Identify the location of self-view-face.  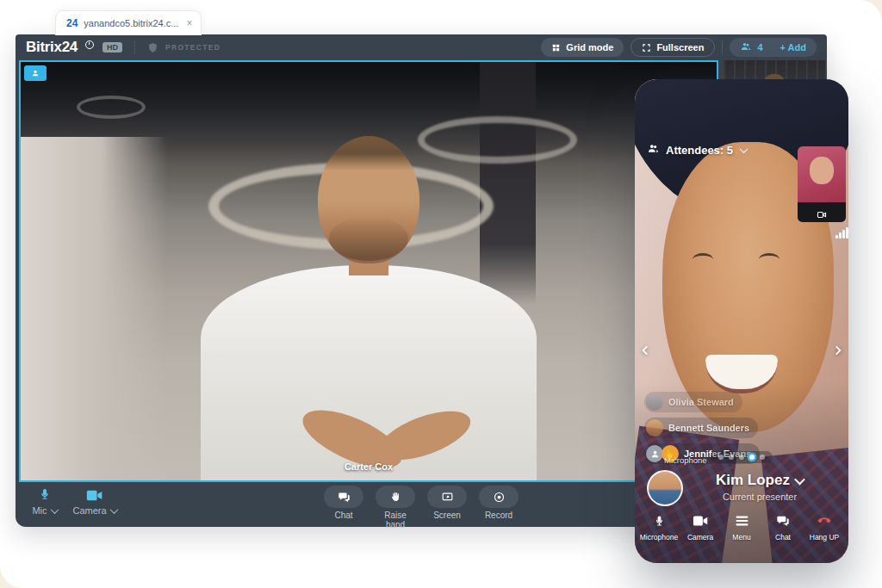
(822, 170).